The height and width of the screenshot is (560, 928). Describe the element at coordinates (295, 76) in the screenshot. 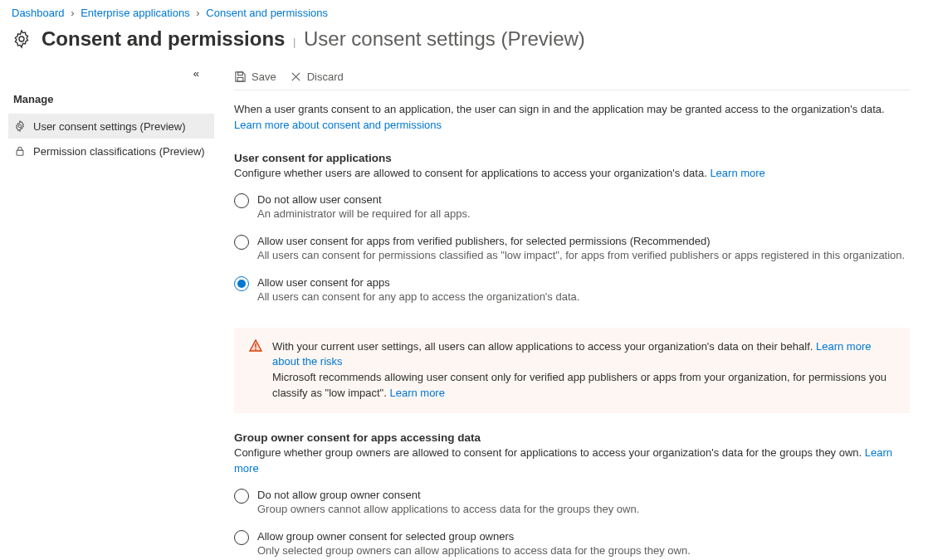

I see `close-icon` at that location.